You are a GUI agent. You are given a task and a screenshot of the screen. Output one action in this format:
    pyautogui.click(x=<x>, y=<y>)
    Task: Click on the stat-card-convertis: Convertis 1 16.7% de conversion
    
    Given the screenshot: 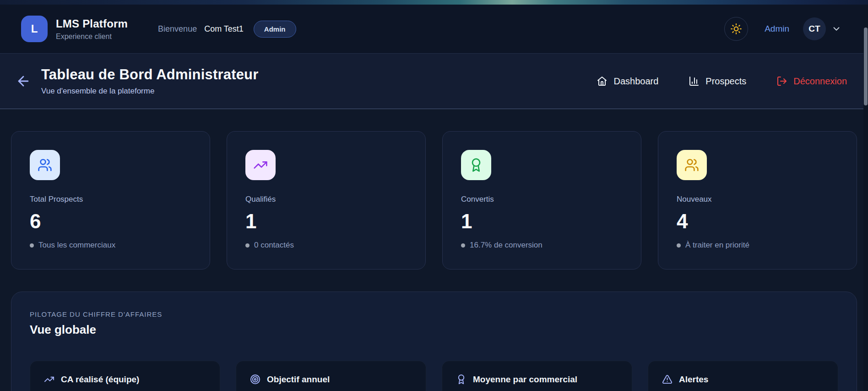 What is the action you would take?
    pyautogui.click(x=542, y=200)
    